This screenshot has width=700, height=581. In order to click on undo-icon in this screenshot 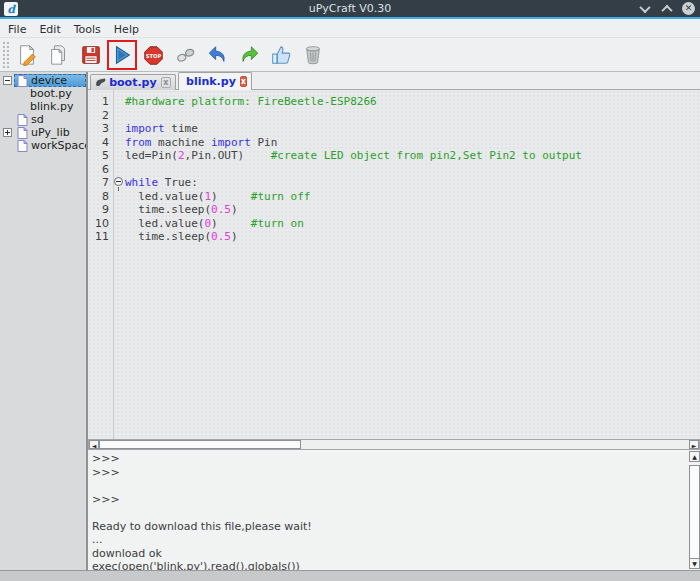, I will do `click(218, 55)`.